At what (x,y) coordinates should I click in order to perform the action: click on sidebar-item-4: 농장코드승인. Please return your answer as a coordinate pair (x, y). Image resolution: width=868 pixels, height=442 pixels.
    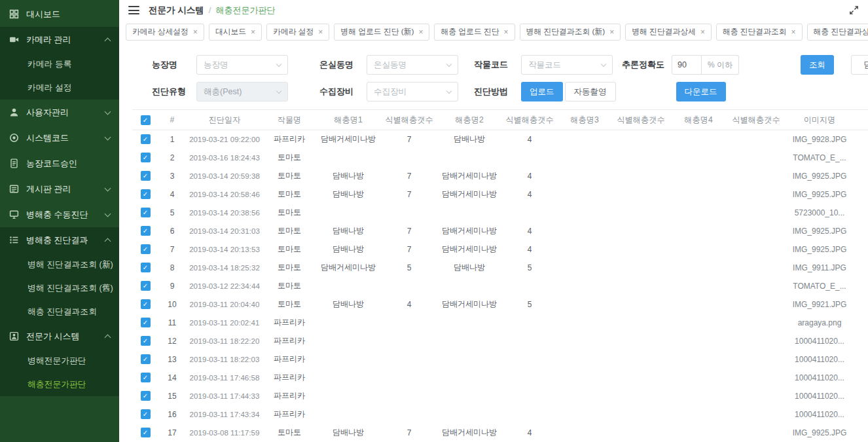
    Looking at the image, I should click on (60, 164).